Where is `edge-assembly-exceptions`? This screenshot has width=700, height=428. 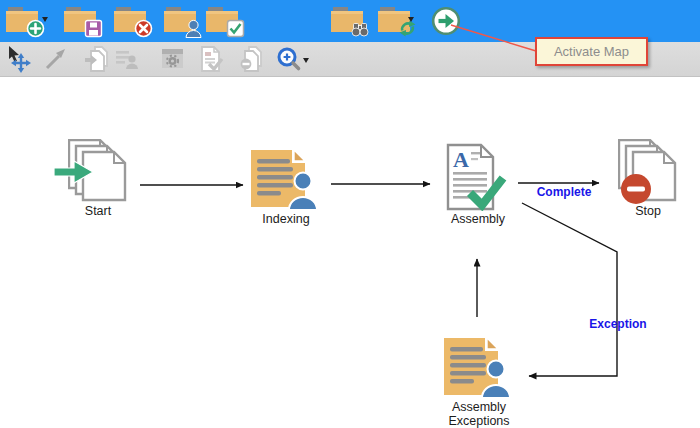 edge-assembly-exceptions is located at coordinates (570, 290).